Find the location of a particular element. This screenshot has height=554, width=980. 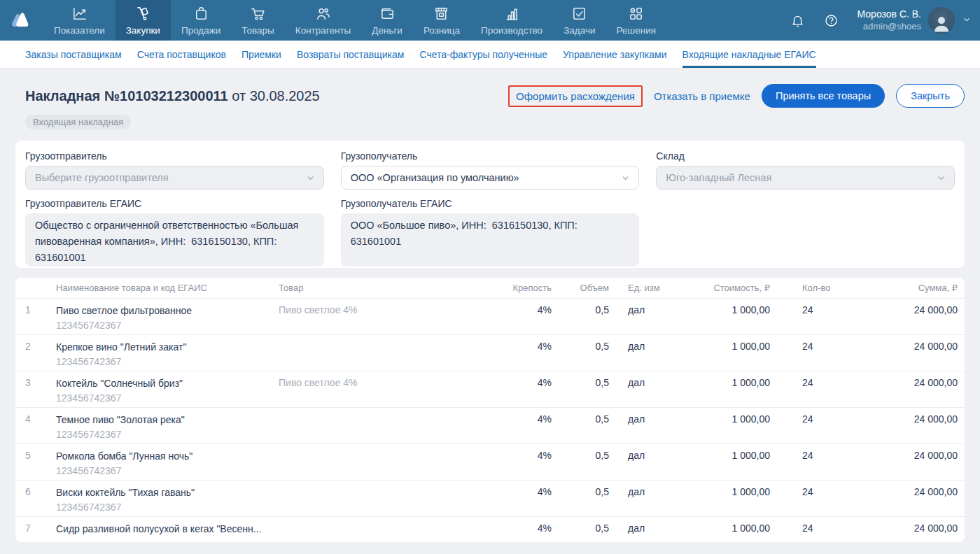

table-row: 2Крепкое вино "Летний закат"123456742367… is located at coordinates (490, 353).